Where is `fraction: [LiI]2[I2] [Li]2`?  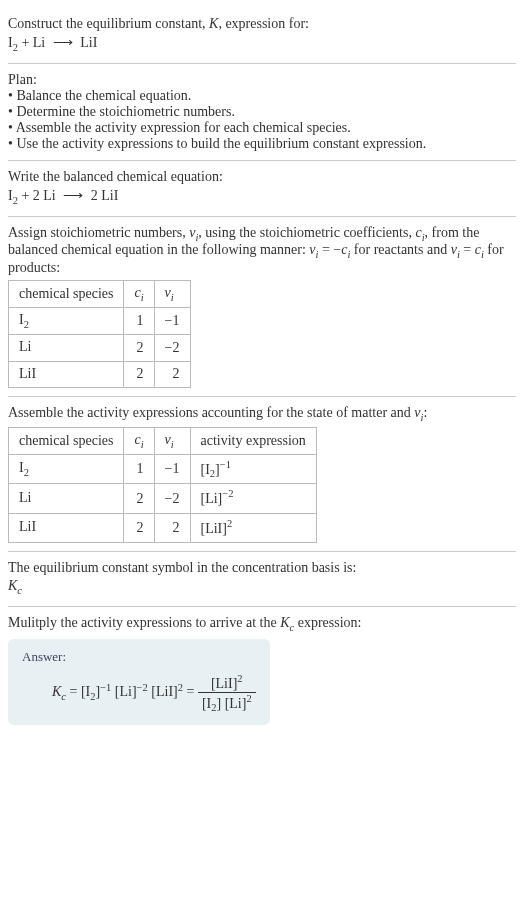 fraction: [LiI]2[I2] [Li]2 is located at coordinates (227, 693).